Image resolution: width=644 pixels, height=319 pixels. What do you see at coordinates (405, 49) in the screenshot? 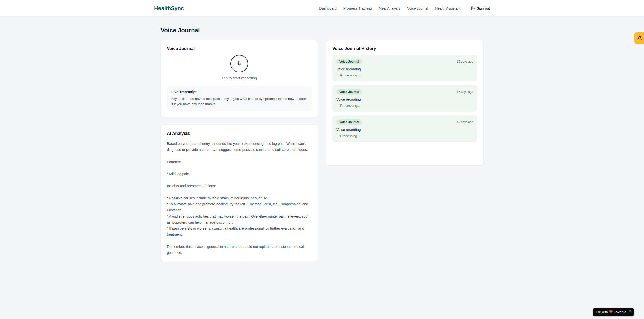
I see `history-card-title: Voice Journal History` at bounding box center [405, 49].